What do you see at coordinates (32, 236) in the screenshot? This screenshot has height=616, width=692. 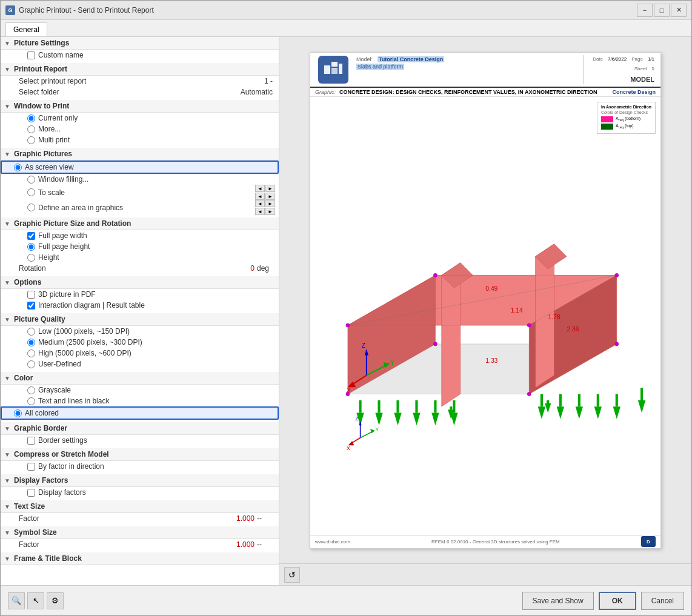 I see `full-page-width-checkbox` at bounding box center [32, 236].